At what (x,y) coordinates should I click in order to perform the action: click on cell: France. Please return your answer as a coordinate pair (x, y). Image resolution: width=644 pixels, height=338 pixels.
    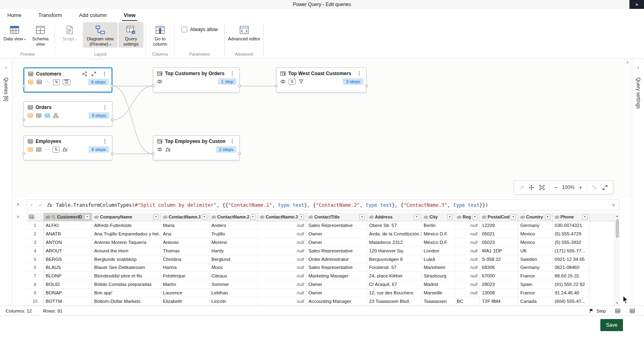
    Looking at the image, I should click on (535, 276).